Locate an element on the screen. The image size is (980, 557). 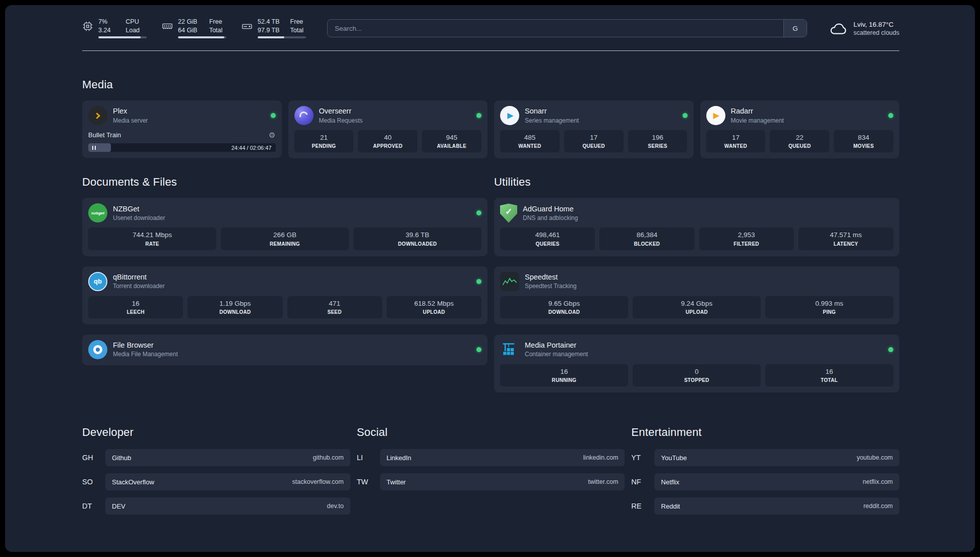
bookmark-row: DT DEV dev.to is located at coordinates (216, 506).